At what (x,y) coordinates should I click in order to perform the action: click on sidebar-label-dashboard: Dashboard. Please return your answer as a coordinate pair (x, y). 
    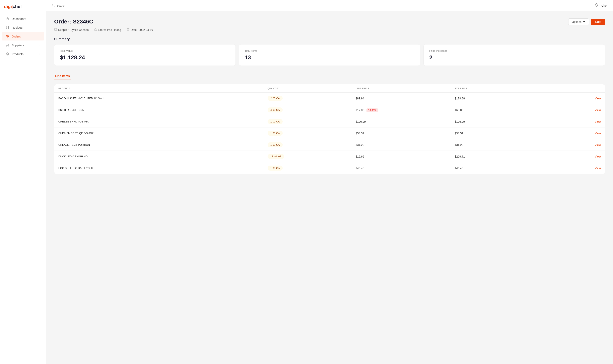
    Looking at the image, I should click on (19, 19).